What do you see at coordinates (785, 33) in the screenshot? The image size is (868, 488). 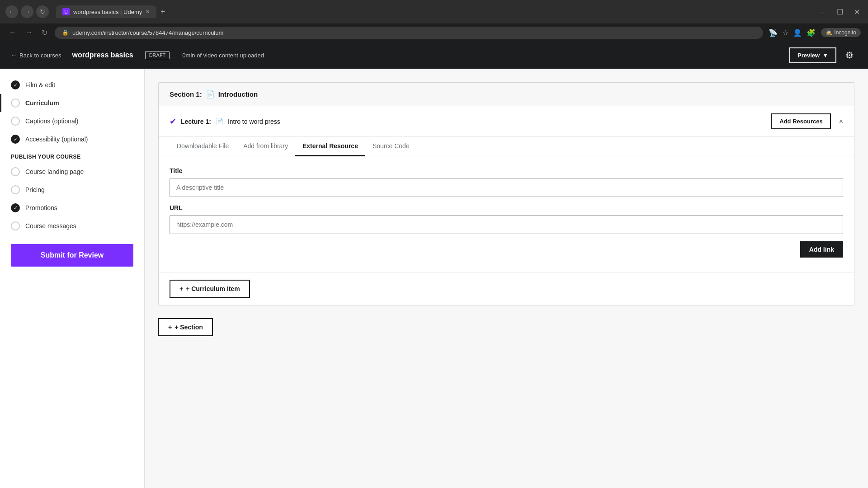 I see `bookmark-icon: ☆` at bounding box center [785, 33].